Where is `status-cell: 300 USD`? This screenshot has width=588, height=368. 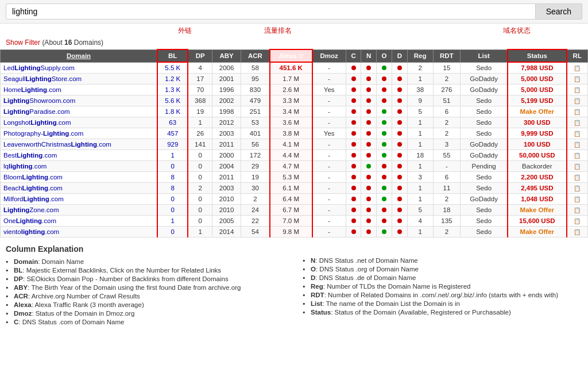
status-cell: 300 USD is located at coordinates (537, 123).